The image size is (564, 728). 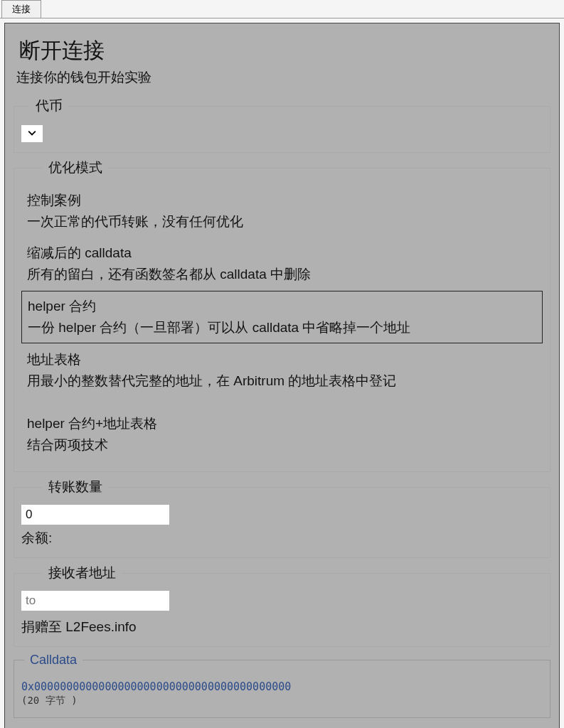 What do you see at coordinates (32, 134) in the screenshot?
I see `token-select` at bounding box center [32, 134].